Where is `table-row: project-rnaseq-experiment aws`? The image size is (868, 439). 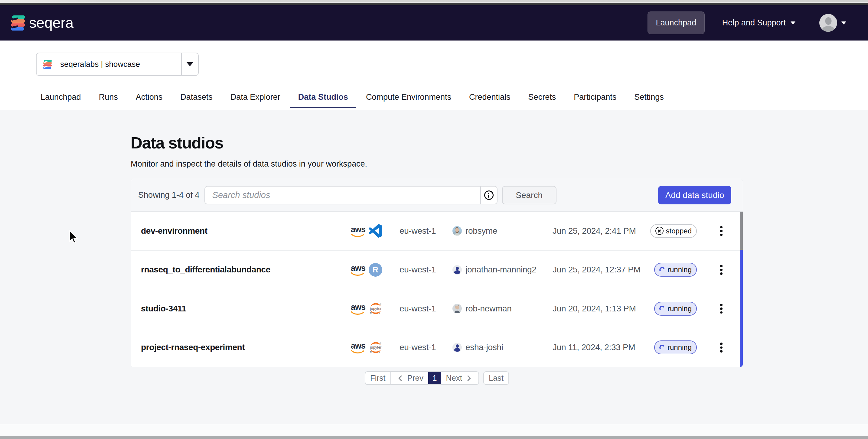
table-row: project-rnaseq-experiment aws is located at coordinates (437, 348).